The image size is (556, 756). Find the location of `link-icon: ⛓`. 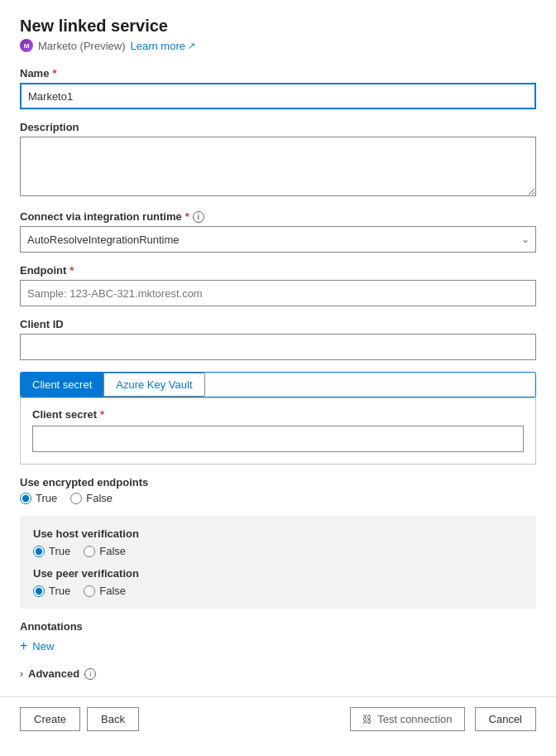

link-icon: ⛓ is located at coordinates (367, 720).